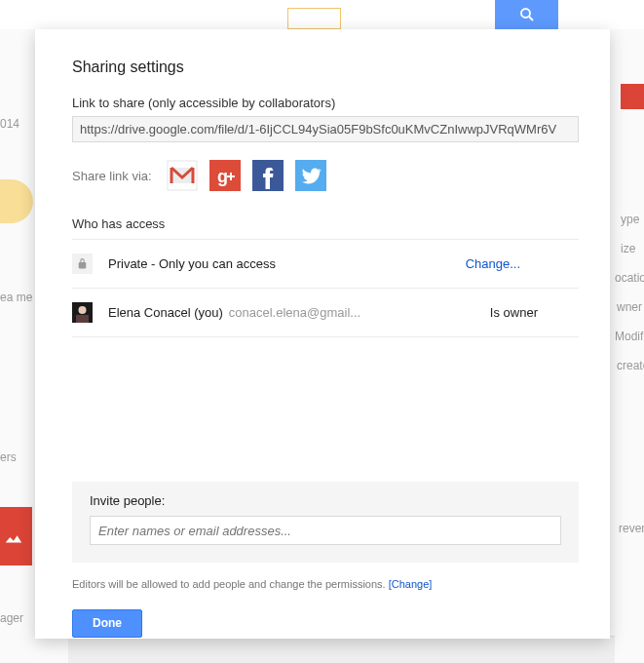 The image size is (644, 663). I want to click on bg-photo-tile, so click(632, 97).